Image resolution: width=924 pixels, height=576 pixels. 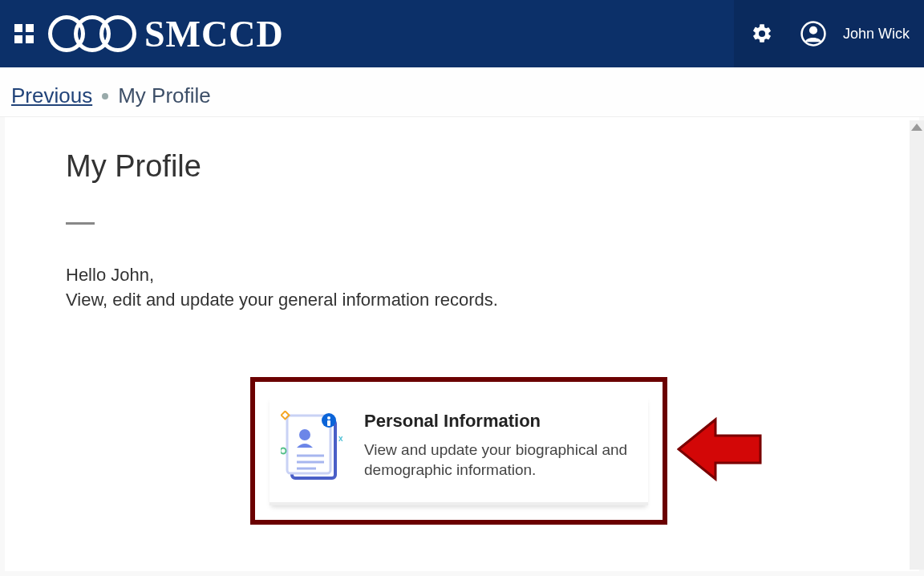 I want to click on left-arrow-icon, so click(x=721, y=449).